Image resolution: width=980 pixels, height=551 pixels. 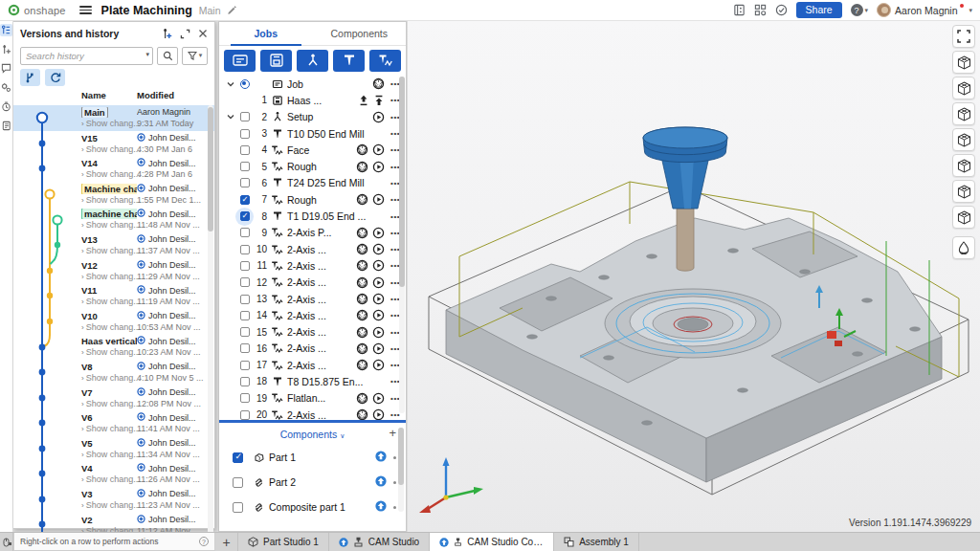 What do you see at coordinates (186, 34) in the screenshot?
I see `expand-panel-icon` at bounding box center [186, 34].